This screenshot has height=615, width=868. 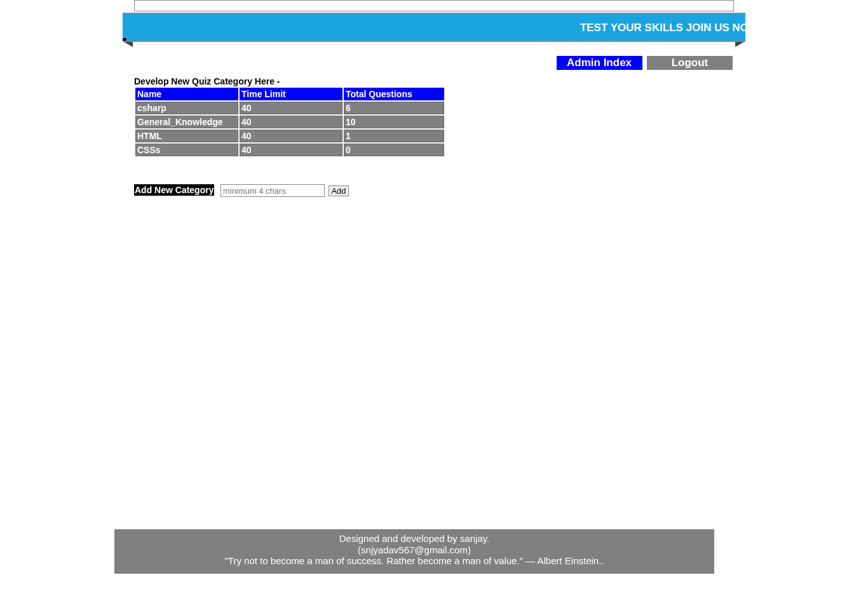 What do you see at coordinates (273, 191) in the screenshot?
I see `add-category-input` at bounding box center [273, 191].